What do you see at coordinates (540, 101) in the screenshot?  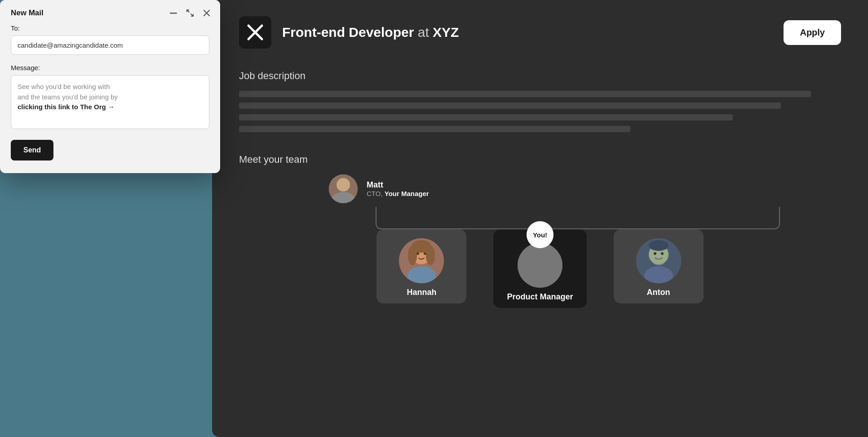 I see `job-description-section: Job description` at bounding box center [540, 101].